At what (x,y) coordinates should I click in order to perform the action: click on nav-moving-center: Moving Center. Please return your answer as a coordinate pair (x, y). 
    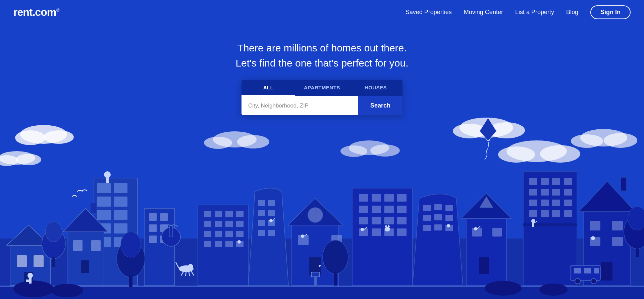
    Looking at the image, I should click on (484, 12).